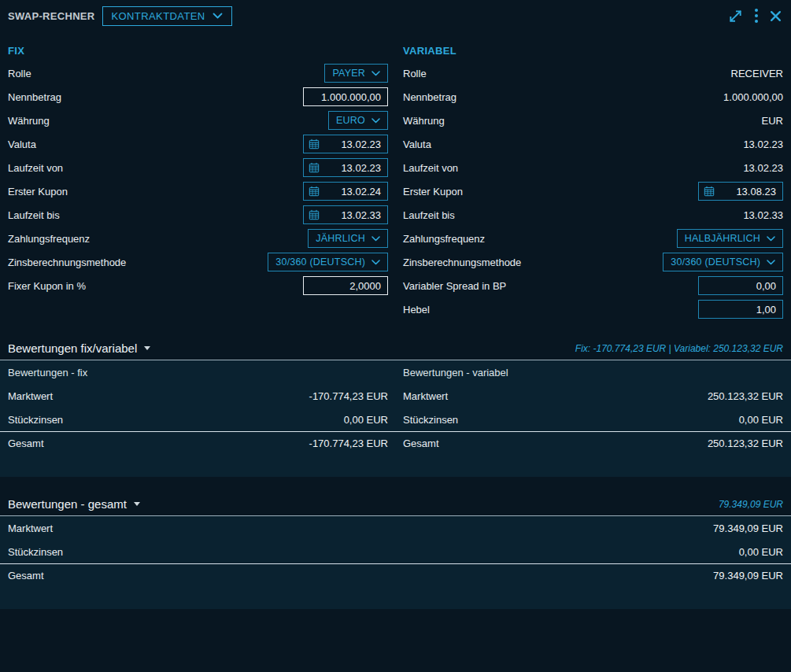 This screenshot has width=791, height=672. What do you see at coordinates (47, 286) in the screenshot?
I see `fix-fixer-kupon-label: Fixer Kupon in %` at bounding box center [47, 286].